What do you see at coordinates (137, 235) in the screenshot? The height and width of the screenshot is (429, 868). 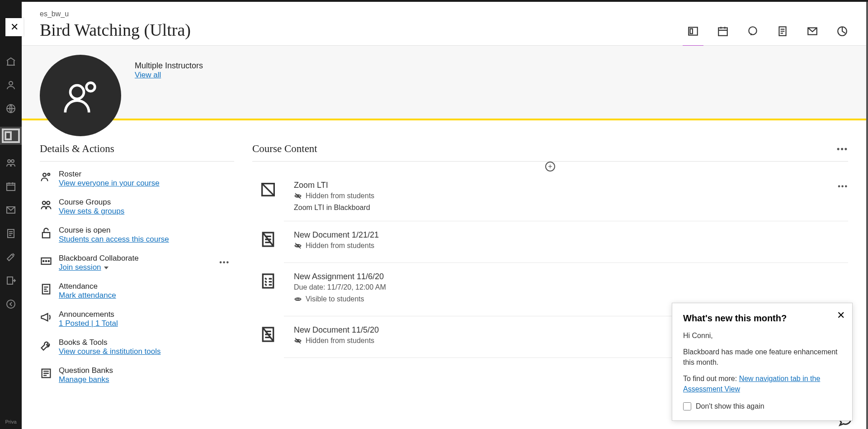 I see `access-row: Course is open Students can access this …` at bounding box center [137, 235].